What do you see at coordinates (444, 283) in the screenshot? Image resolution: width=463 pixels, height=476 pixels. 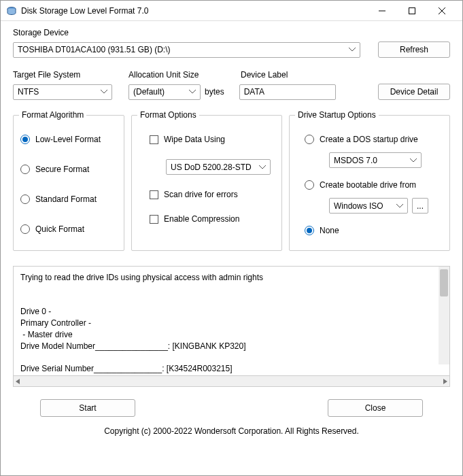 I see `scroll-thumb` at bounding box center [444, 283].